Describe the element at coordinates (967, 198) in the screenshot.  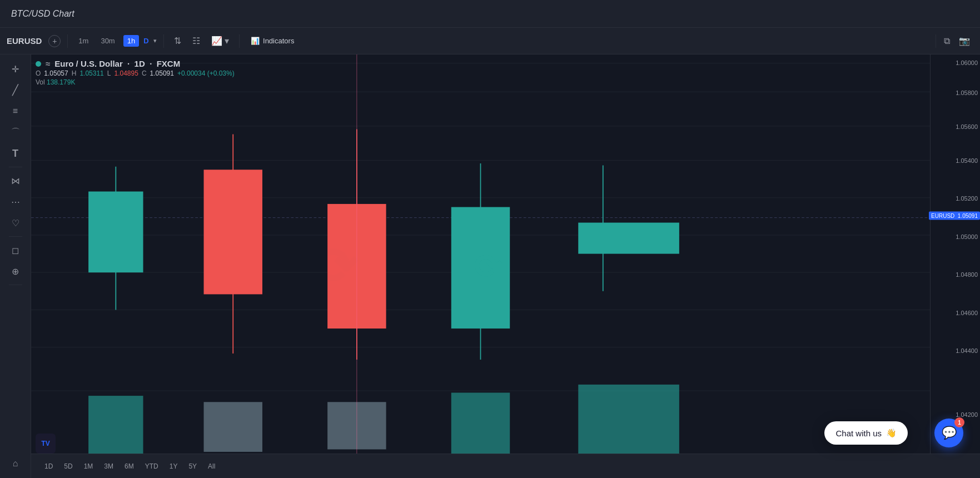
I see `price-level-5: 1.05200` at that location.